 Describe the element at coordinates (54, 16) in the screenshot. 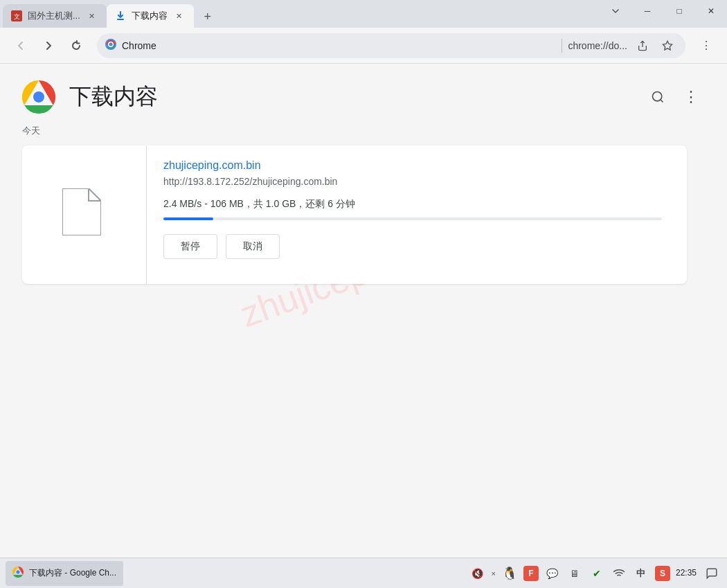

I see `tab-1-title: 国外主机测...` at that location.